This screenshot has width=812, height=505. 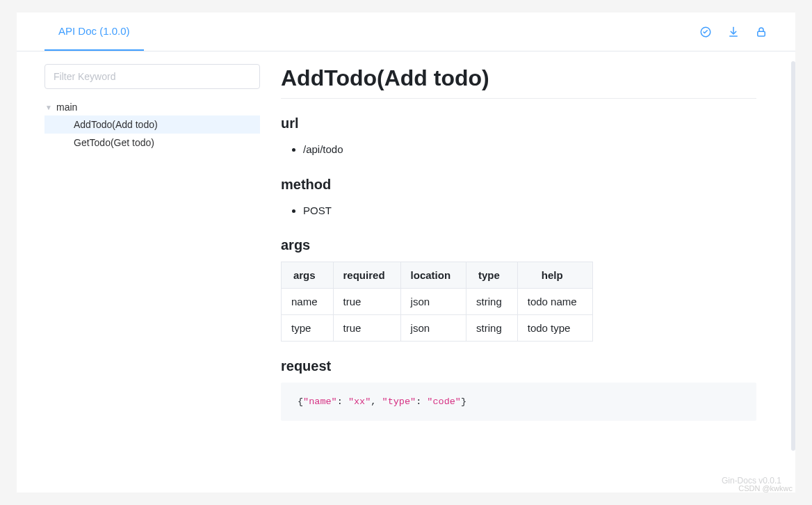 What do you see at coordinates (152, 125) in the screenshot?
I see `sidebar-item-0: AddTodo(Add todo)` at bounding box center [152, 125].